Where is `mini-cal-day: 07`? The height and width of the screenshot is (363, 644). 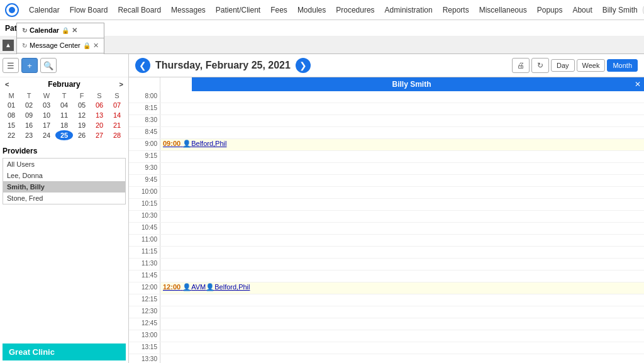
mini-cal-day: 07 is located at coordinates (117, 105).